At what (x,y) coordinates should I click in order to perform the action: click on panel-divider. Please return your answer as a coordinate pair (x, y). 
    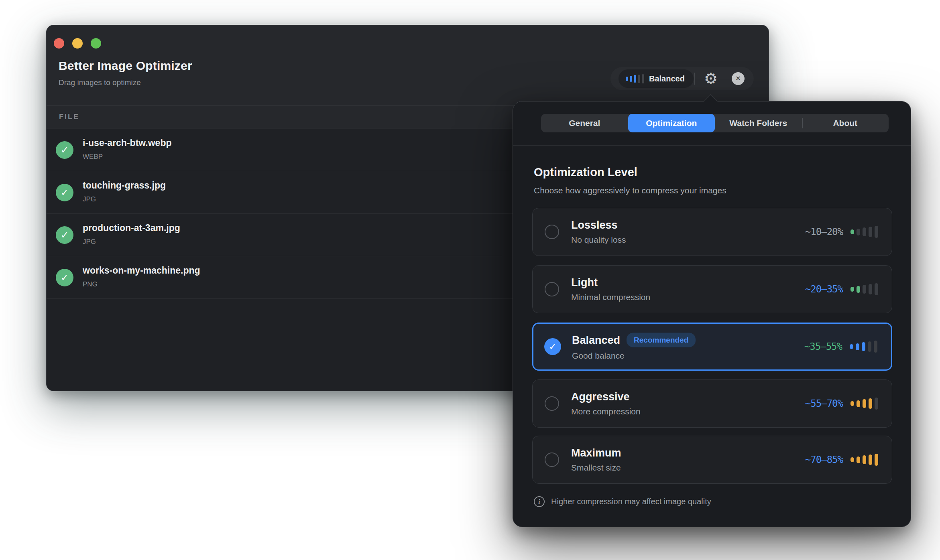
    Looking at the image, I should click on (712, 145).